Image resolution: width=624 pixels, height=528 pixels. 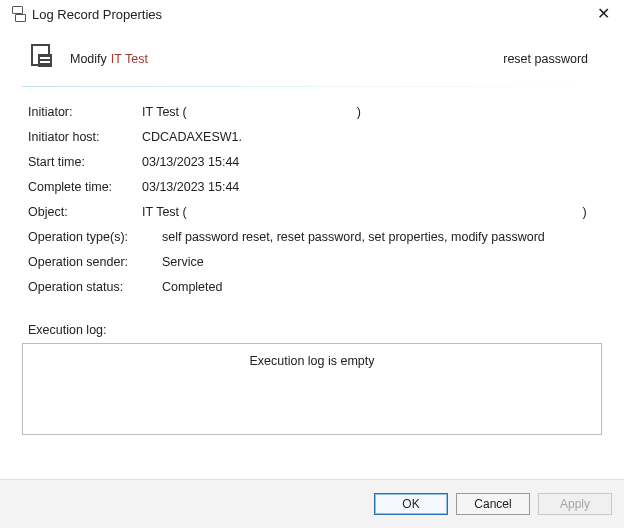 I want to click on field-operation-sender: Operation sender: Service, so click(x=312, y=262).